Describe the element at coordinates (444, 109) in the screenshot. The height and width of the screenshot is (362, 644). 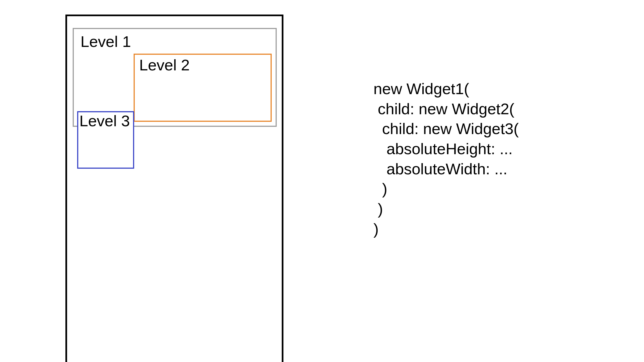
I see `code-line: child: new Widget2(` at that location.